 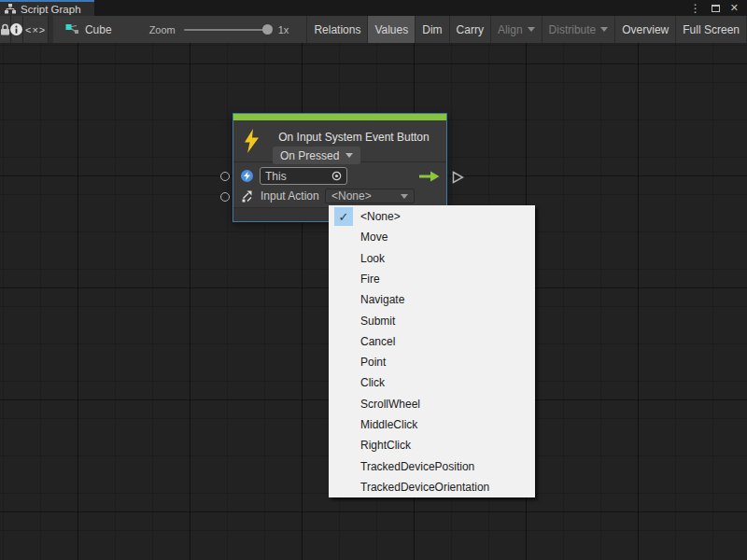 What do you see at coordinates (381, 217) in the screenshot?
I see `menu-item-label: <None>` at bounding box center [381, 217].